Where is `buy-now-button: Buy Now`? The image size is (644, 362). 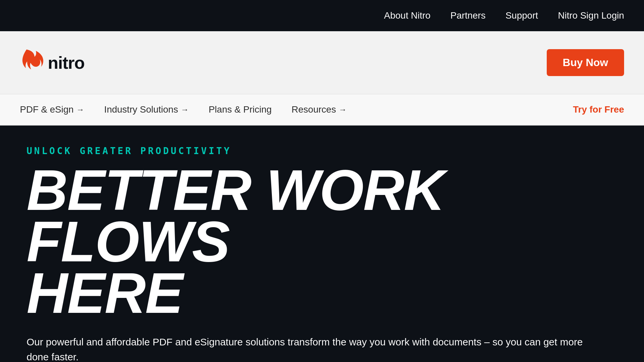
buy-now-button: Buy Now is located at coordinates (586, 62).